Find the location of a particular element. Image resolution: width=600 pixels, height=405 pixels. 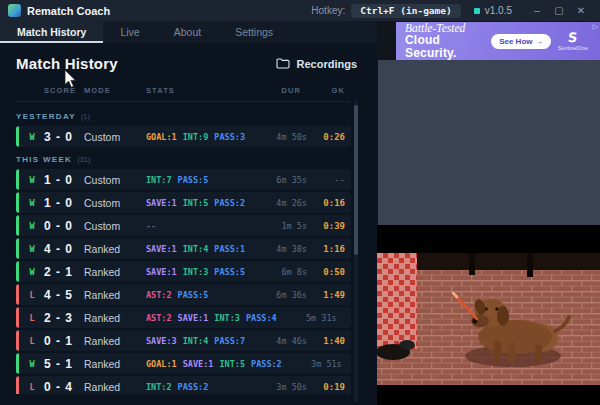

match-row: W0 - 0Custom--1m 5s0:39 is located at coordinates (184, 226).